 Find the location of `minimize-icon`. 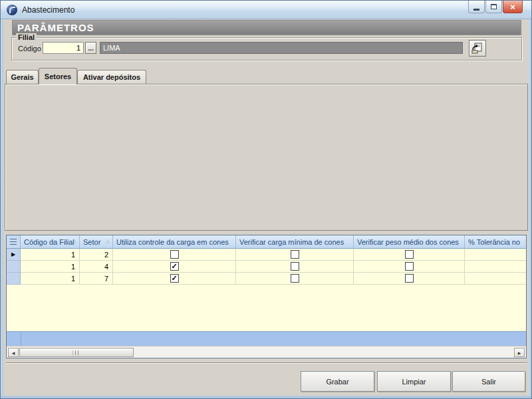

minimize-icon is located at coordinates (476, 9).